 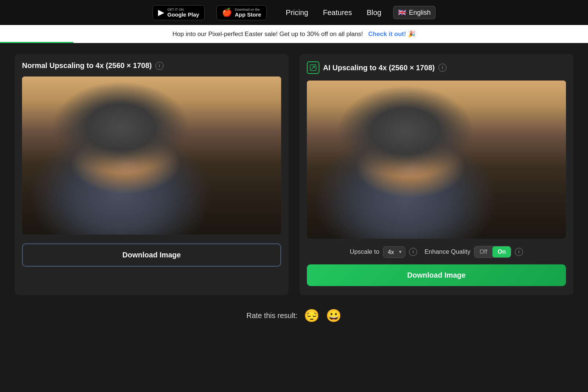 I want to click on left-info-icon: i, so click(x=159, y=66).